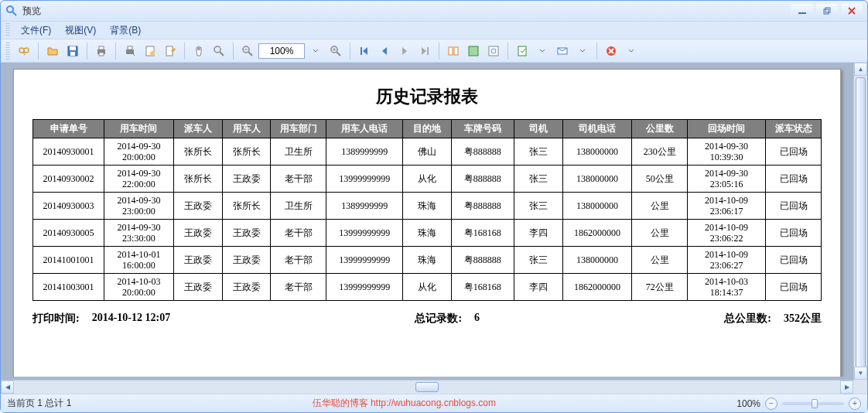  What do you see at coordinates (282, 51) in the screenshot?
I see `zoom-input` at bounding box center [282, 51].